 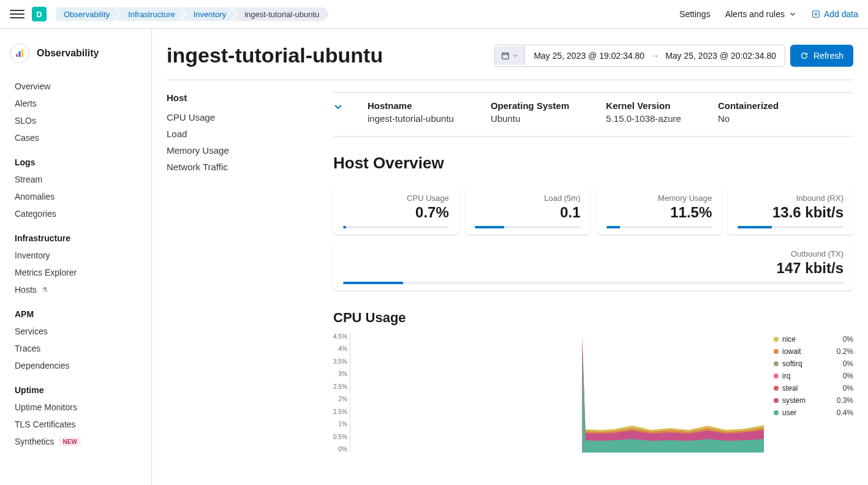 What do you see at coordinates (749, 112) in the screenshot?
I see `info-column: ContainerizedNo` at bounding box center [749, 112].